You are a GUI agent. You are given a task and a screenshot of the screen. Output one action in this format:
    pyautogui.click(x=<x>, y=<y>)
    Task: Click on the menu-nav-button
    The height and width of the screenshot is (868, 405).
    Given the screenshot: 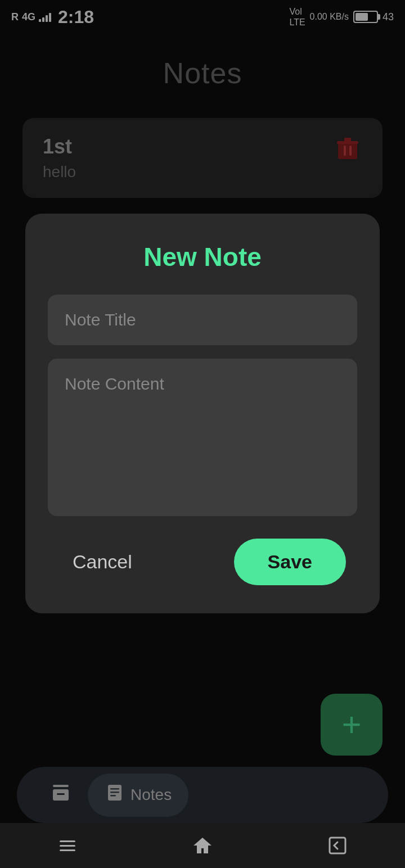 What is the action you would take?
    pyautogui.click(x=68, y=846)
    